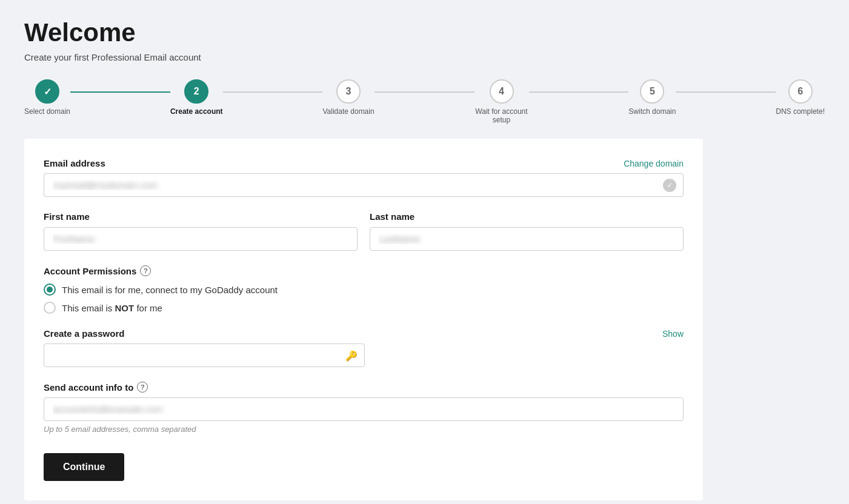  I want to click on step-2-label: Create account, so click(196, 111).